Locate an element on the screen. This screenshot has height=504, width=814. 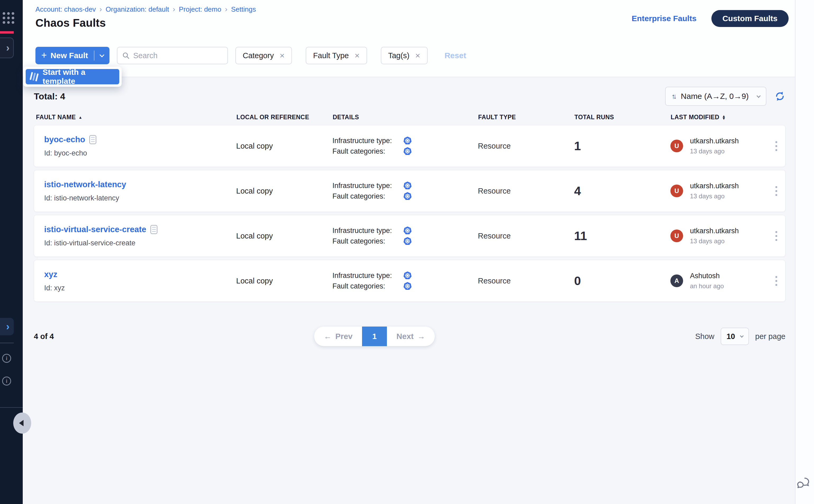
breadcrumb-organization: Organization: default is located at coordinates (137, 9).